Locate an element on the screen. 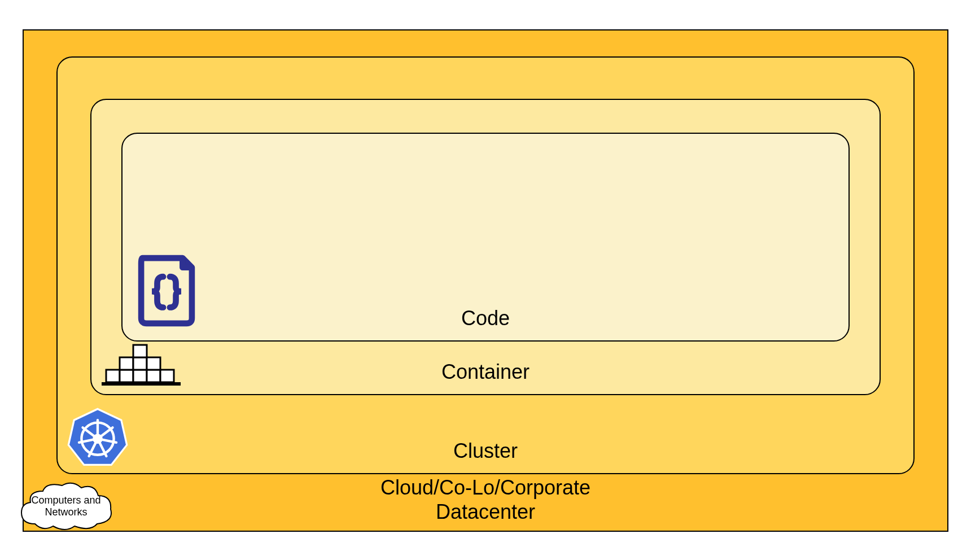 Image resolution: width=971 pixels, height=560 pixels. layer-label-code: Code is located at coordinates (485, 318).